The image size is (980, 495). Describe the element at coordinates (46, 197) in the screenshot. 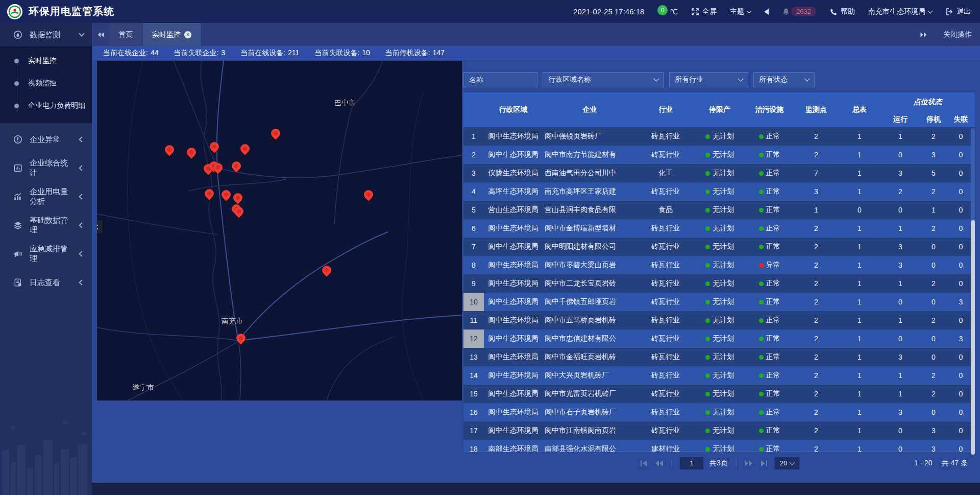

I see `sidebar-item-power-analysis: 企业用电量分析` at that location.